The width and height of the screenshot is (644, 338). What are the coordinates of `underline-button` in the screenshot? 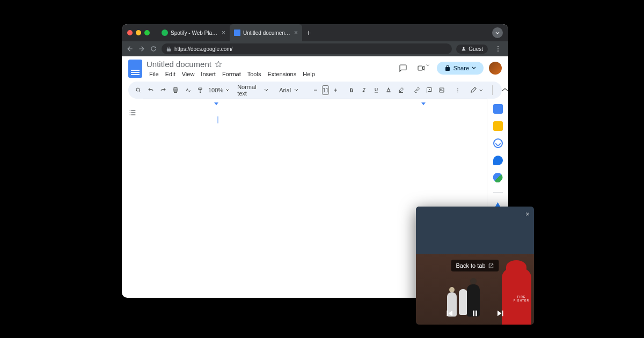 It's located at (376, 90).